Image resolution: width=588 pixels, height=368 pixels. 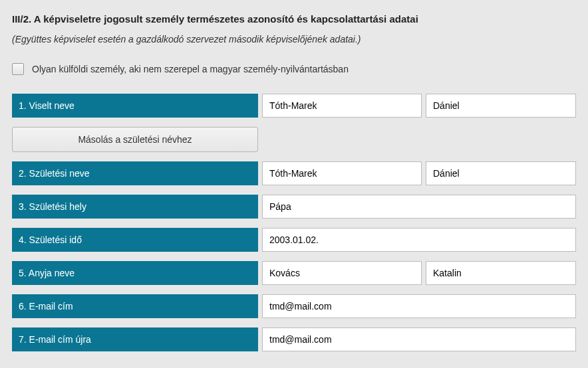 What do you see at coordinates (294, 240) in the screenshot?
I see `row-szuletesi-ido: 4. Születési idő` at bounding box center [294, 240].